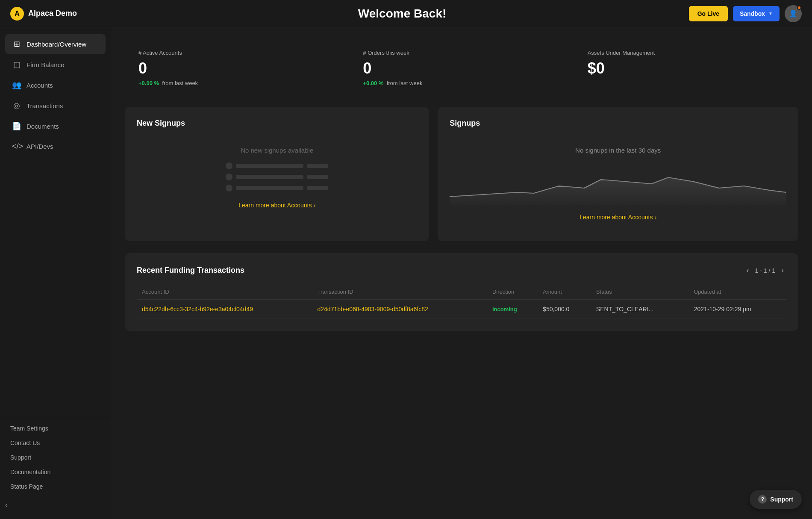 Image resolution: width=812 pixels, height=519 pixels. What do you see at coordinates (686, 68) in the screenshot?
I see `stat-aum-value: $0` at bounding box center [686, 68].